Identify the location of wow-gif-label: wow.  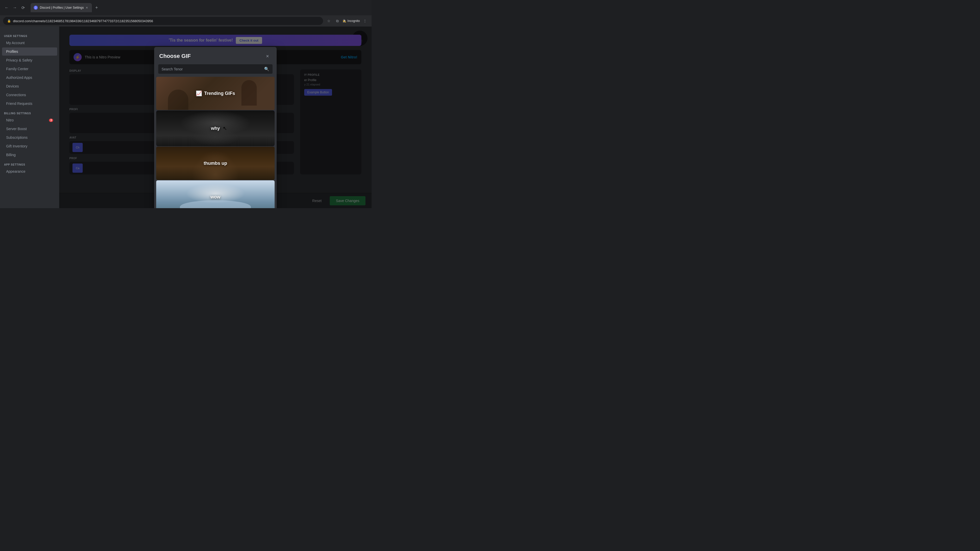
(215, 197).